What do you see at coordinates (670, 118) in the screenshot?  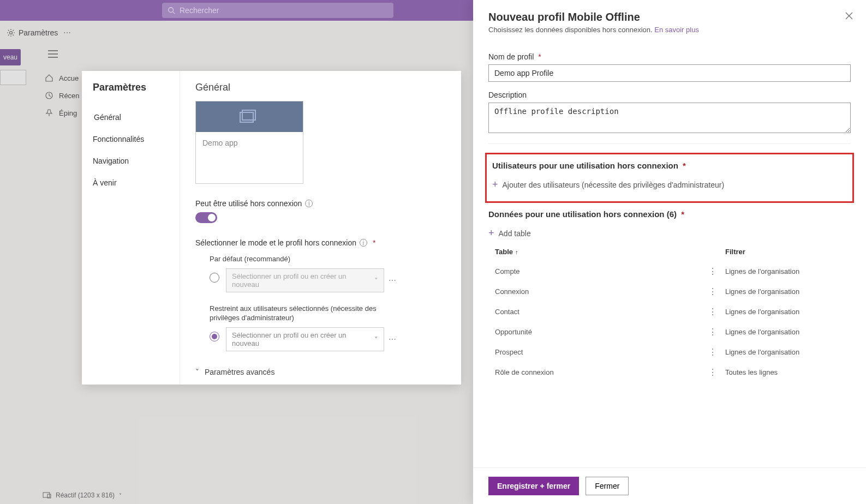 I see `profile-description-input` at bounding box center [670, 118].